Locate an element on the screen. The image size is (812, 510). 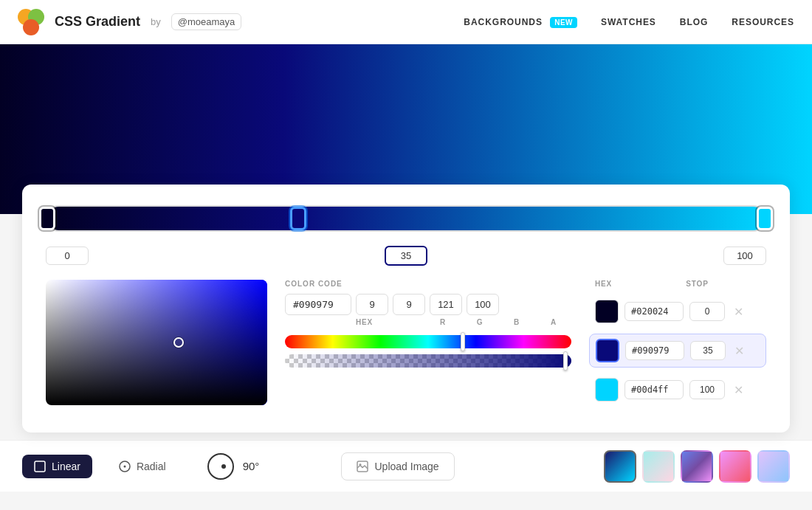
stop-row-1: ✕ is located at coordinates (678, 351).